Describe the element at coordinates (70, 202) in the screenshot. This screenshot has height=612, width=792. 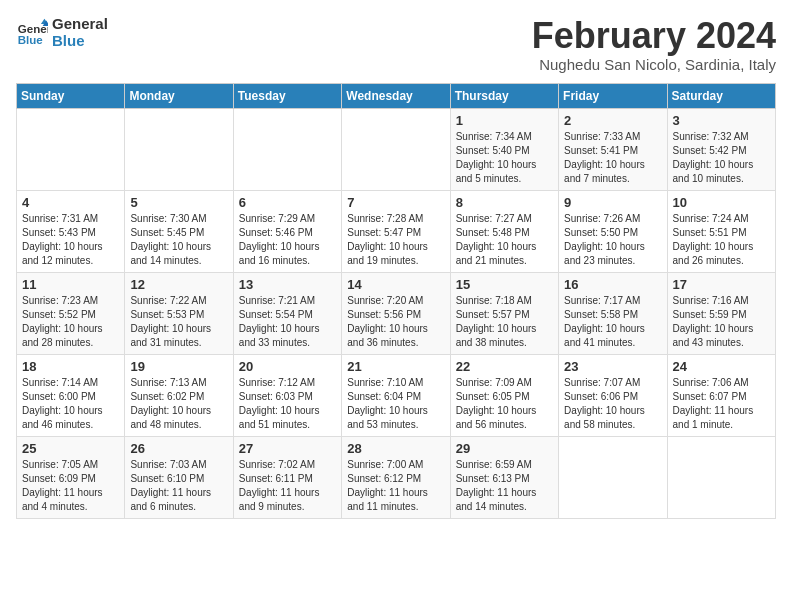
I see `day-number: 4` at that location.